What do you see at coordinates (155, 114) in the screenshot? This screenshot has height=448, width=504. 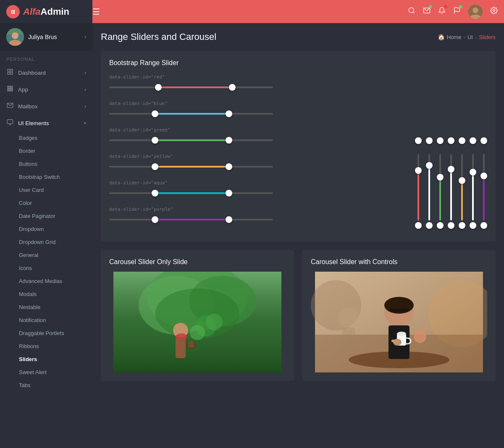 I see `slider-thumb1-blue` at bounding box center [155, 114].